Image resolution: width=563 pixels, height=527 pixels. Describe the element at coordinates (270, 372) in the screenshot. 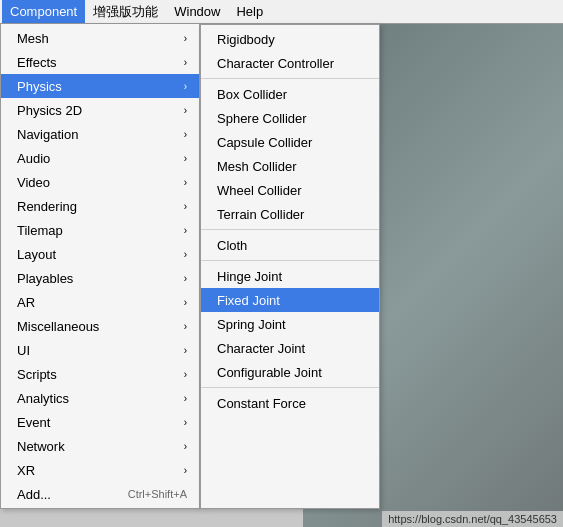

I see `menu-configurable-joint-label: Configurable Joint` at that location.